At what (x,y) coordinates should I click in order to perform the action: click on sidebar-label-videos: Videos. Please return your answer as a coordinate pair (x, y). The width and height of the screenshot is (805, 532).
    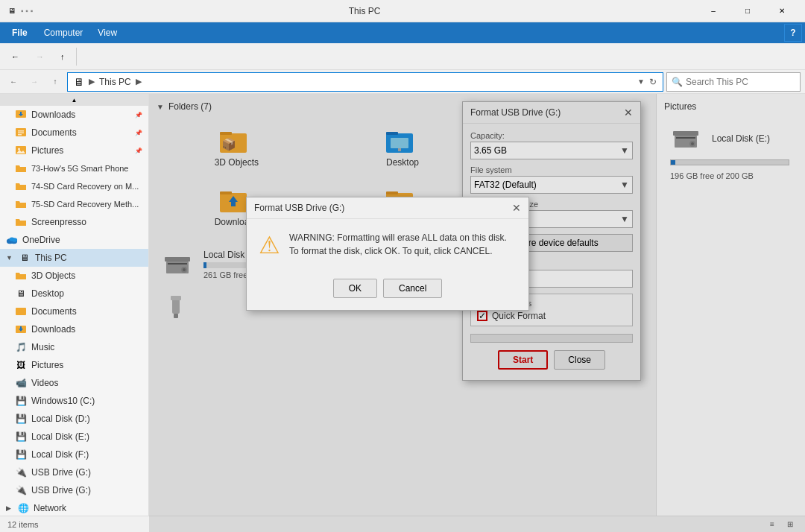
    Looking at the image, I should click on (45, 383).